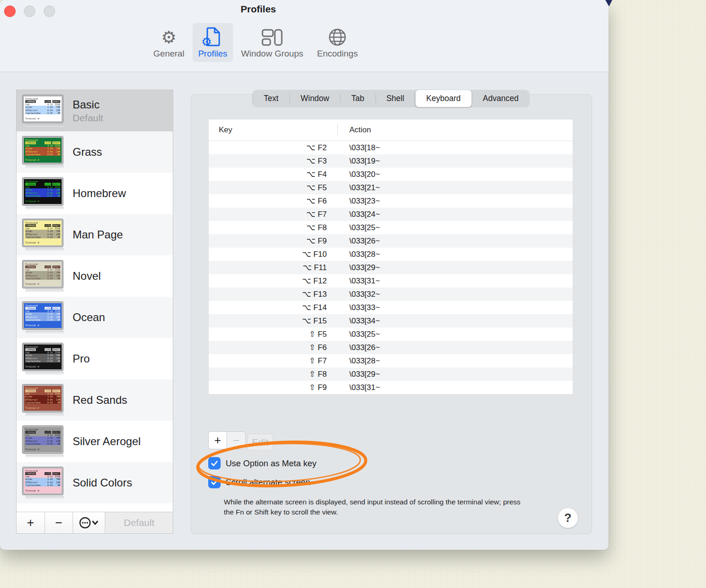 This screenshot has height=588, width=706. What do you see at coordinates (95, 523) in the screenshot?
I see `profile-list-footer: + − Default` at bounding box center [95, 523].